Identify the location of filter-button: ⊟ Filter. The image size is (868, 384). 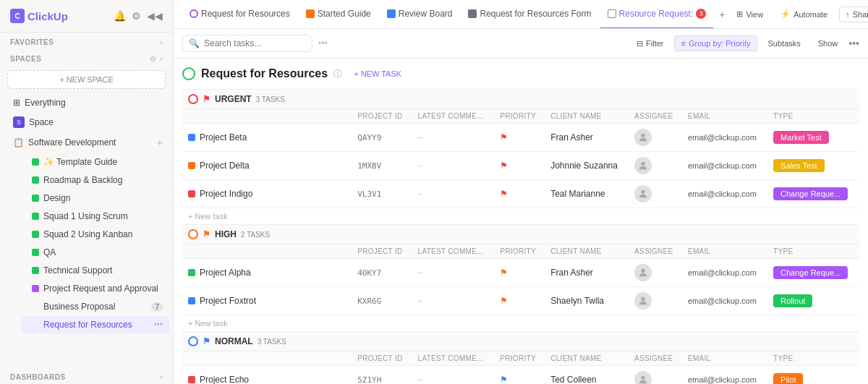
(650, 43).